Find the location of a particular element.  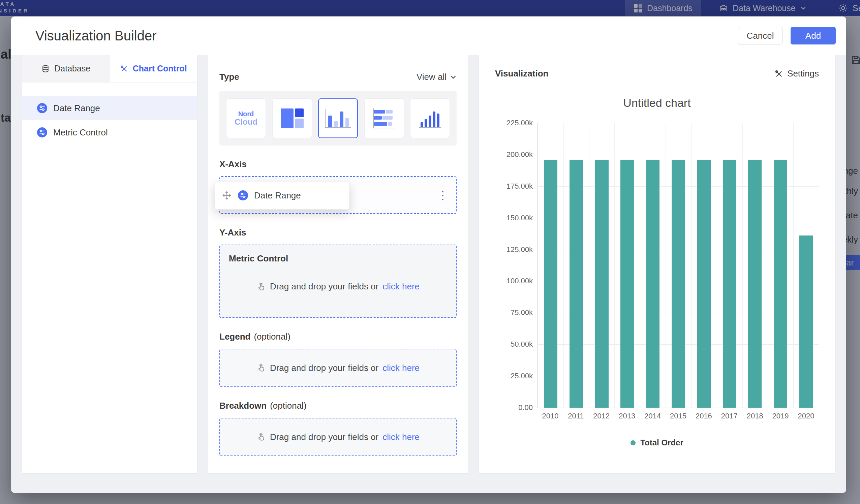

field-item-label: Date Range is located at coordinates (76, 109).